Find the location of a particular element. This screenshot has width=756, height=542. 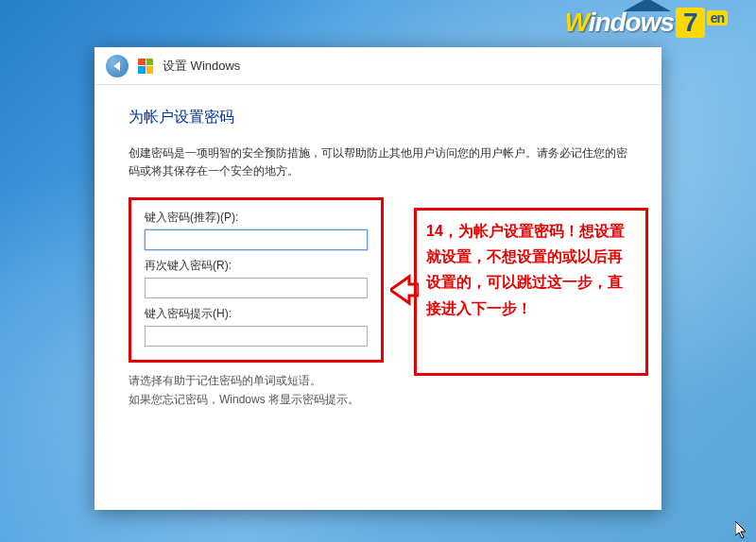

callout-arrow-icon is located at coordinates (404, 290).